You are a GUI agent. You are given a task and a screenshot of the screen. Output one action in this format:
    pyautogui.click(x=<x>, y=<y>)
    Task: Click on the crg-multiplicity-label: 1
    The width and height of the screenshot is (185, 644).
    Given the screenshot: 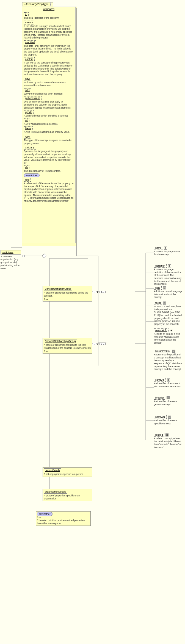 What is the action you would take?
    pyautogui.click(x=97, y=344)
    